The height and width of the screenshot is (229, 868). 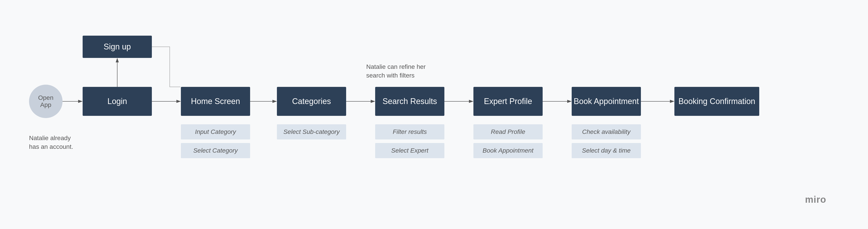 I want to click on categories-box: Categories, so click(x=311, y=101).